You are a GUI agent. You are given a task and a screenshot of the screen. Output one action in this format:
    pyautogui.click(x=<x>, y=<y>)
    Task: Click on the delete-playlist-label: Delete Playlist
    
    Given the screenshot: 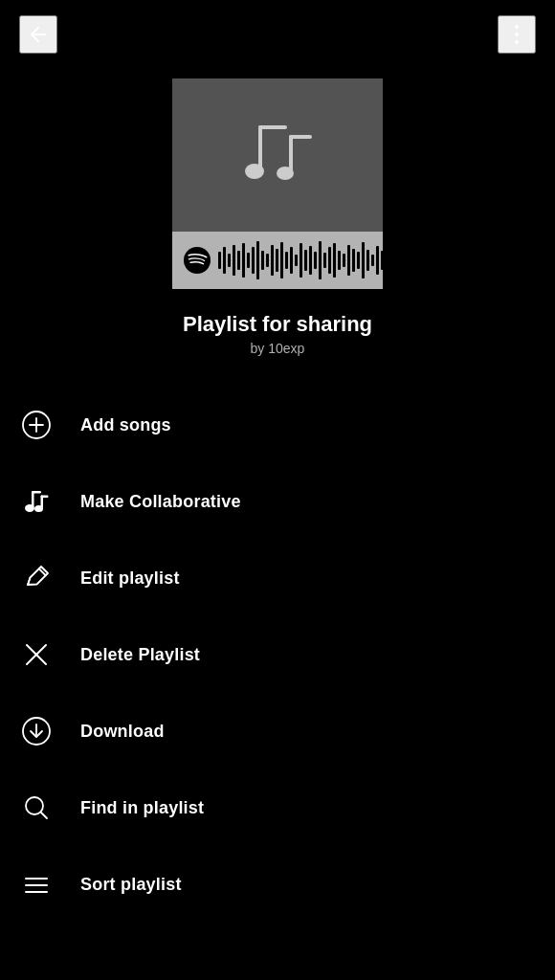 What is the action you would take?
    pyautogui.click(x=140, y=655)
    